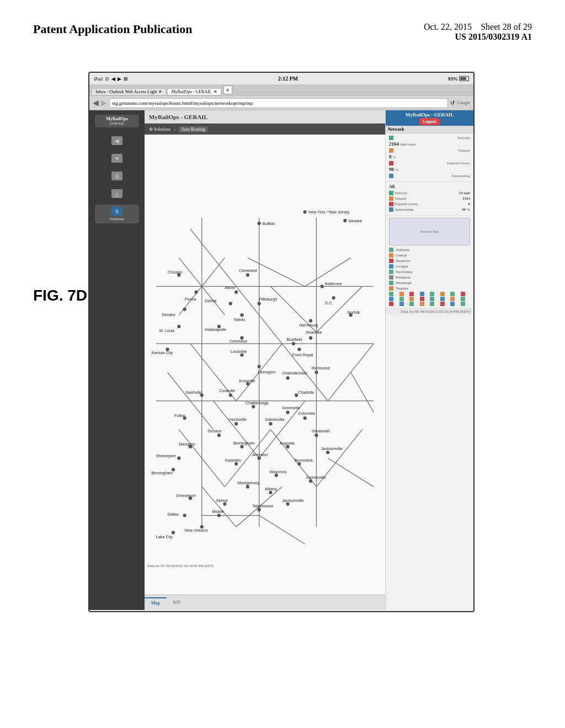 This screenshot has width=565, height=728. What do you see at coordinates (281, 90) in the screenshot?
I see `browser-tab-bar: Inbox - Outlook Web Access Light ✕ MyRai…` at bounding box center [281, 90].